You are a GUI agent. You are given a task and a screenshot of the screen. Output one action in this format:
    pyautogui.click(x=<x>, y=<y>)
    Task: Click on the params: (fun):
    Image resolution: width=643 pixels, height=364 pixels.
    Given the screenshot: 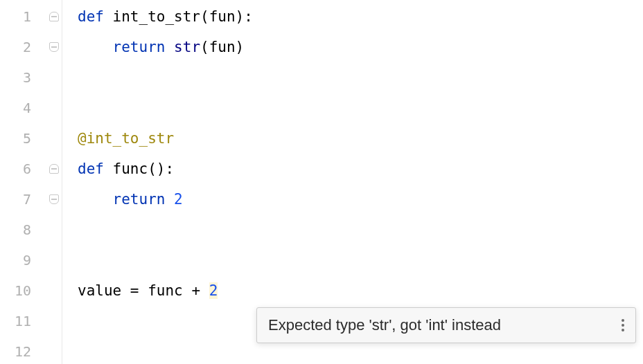 What is the action you would take?
    pyautogui.click(x=227, y=17)
    